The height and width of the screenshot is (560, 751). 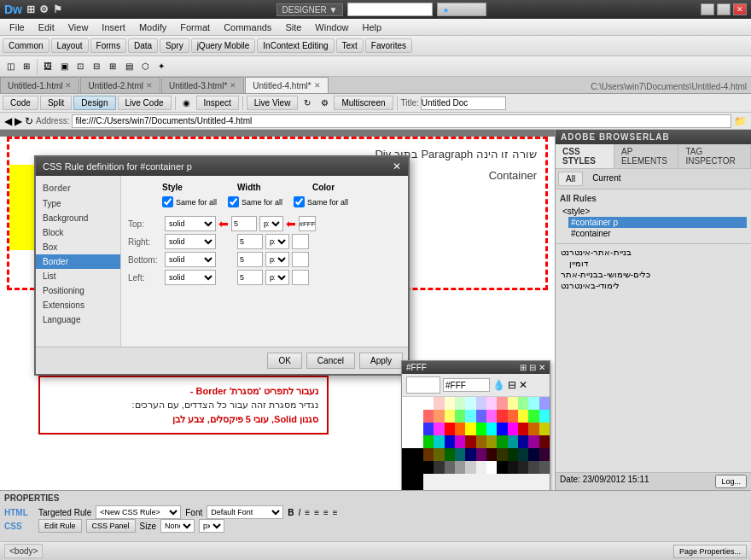 What do you see at coordinates (350, 46) in the screenshot?
I see `toolbar-text: Text` at bounding box center [350, 46].